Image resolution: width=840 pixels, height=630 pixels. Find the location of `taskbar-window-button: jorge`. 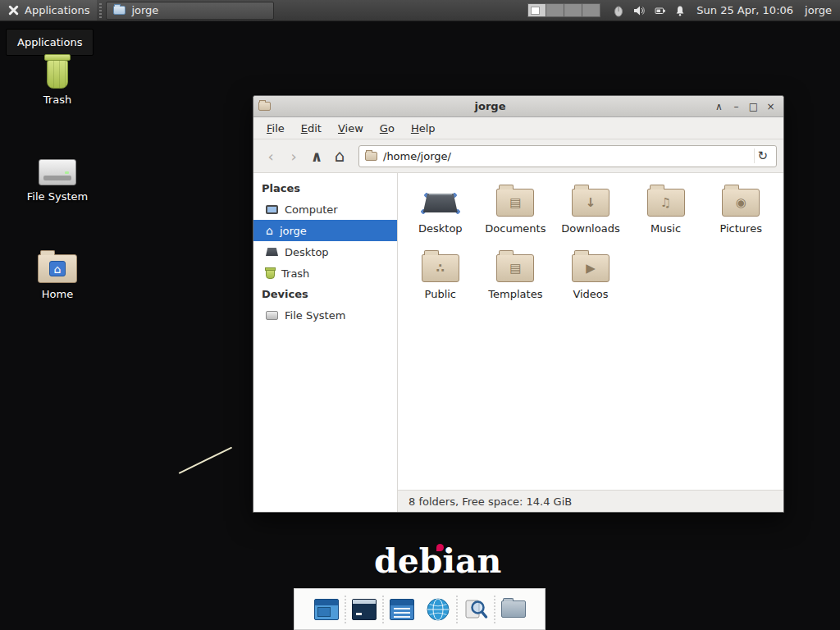

taskbar-window-button: jorge is located at coordinates (190, 11).